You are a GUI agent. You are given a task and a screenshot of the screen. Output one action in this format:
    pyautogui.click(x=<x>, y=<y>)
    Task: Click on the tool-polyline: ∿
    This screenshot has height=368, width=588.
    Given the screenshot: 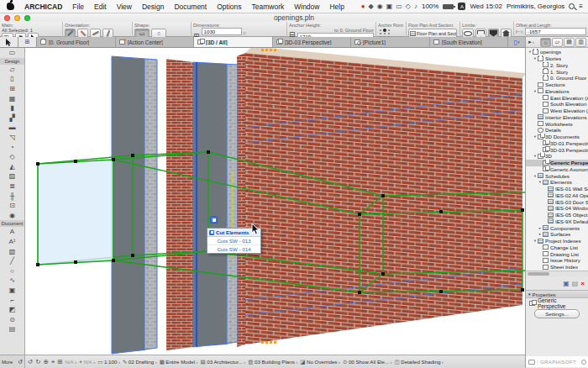 What is the action you would take?
    pyautogui.click(x=12, y=281)
    